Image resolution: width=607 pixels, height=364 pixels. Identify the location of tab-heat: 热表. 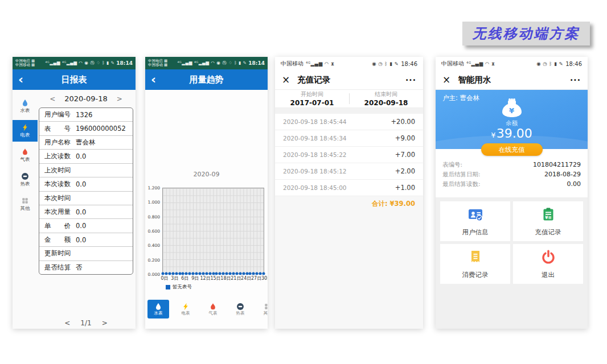
(240, 309).